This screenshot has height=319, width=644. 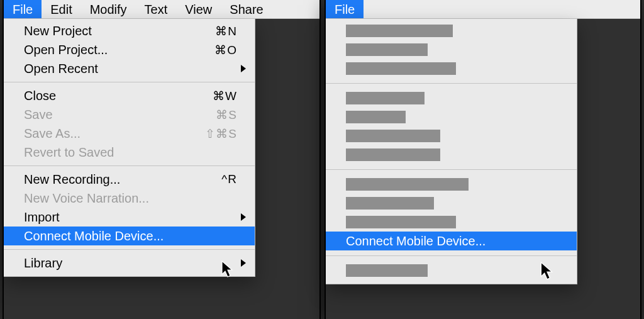 I want to click on menu-item-label: Revert to Saved, so click(x=69, y=152).